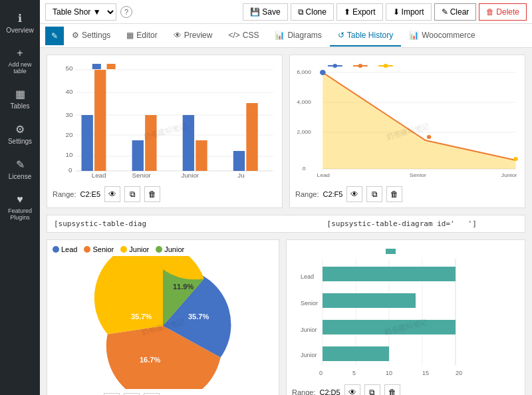  I want to click on pencil-bar: ✎, so click(55, 36).